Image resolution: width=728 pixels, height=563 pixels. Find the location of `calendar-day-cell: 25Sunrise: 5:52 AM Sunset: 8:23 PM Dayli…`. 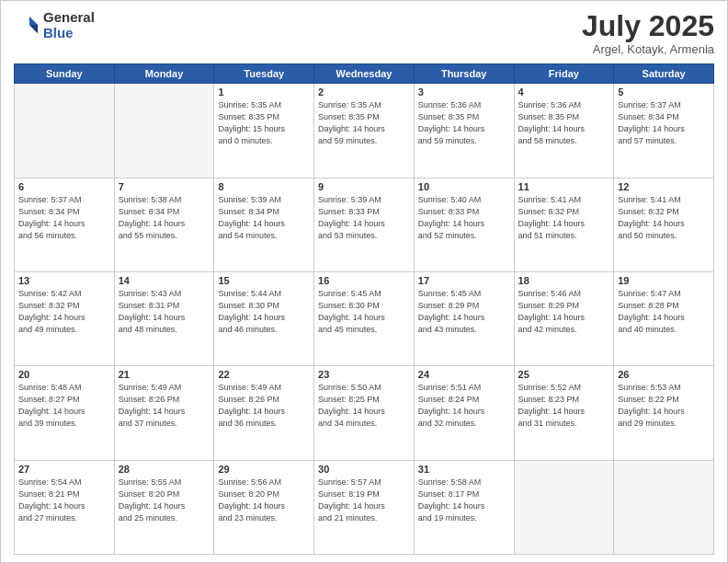

calendar-day-cell: 25Sunrise: 5:52 AM Sunset: 8:23 PM Dayli… is located at coordinates (564, 413).